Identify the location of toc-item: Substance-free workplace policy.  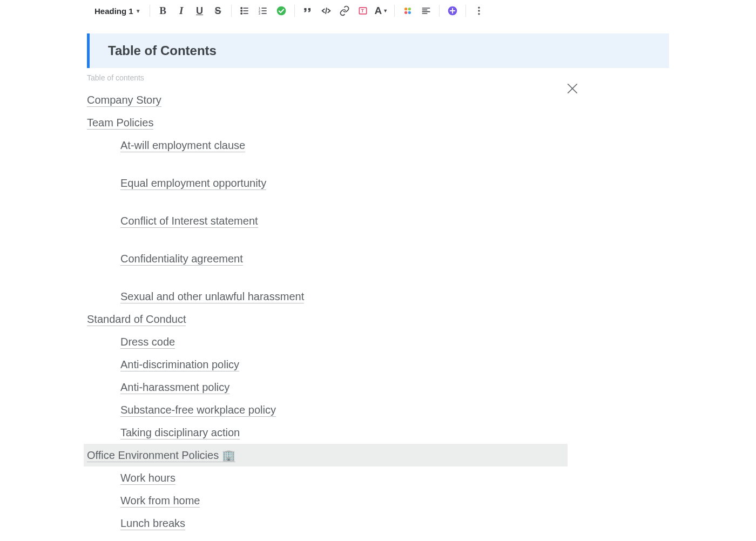
(327, 410).